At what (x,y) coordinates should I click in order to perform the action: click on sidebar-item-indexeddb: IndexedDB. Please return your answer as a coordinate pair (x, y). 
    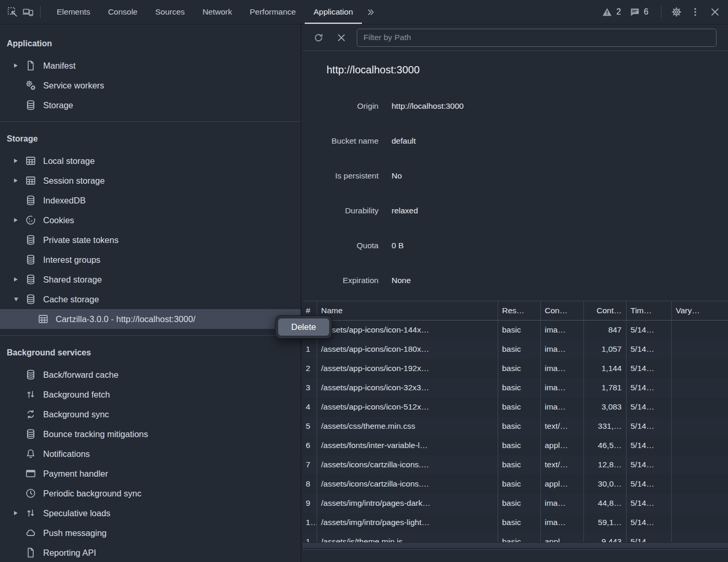
    Looking at the image, I should click on (150, 200).